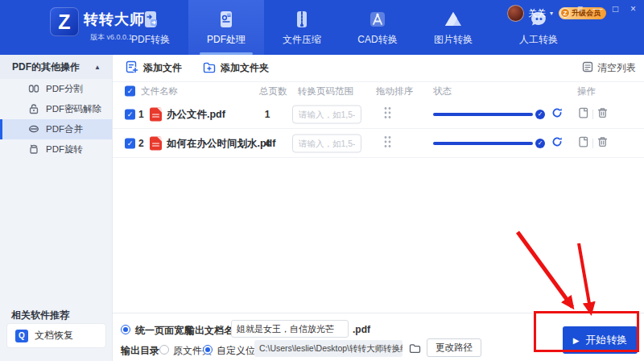  What do you see at coordinates (325, 92) in the screenshot?
I see `column-header-range: 转换页码范围` at bounding box center [325, 92].